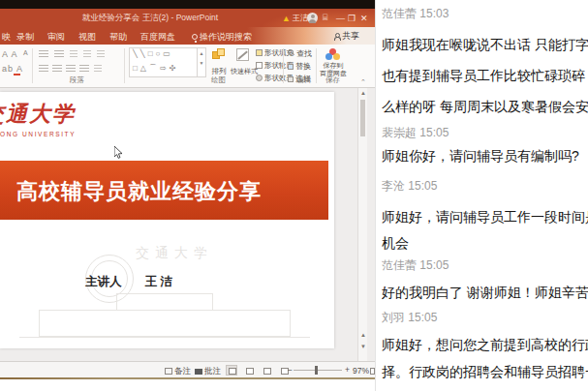  I want to click on slide-sorter-view-button, so click(249, 370).